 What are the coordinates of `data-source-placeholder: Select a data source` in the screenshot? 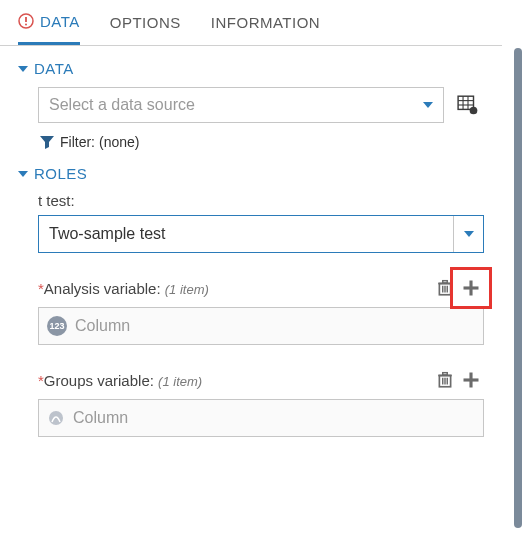 It's located at (122, 105).